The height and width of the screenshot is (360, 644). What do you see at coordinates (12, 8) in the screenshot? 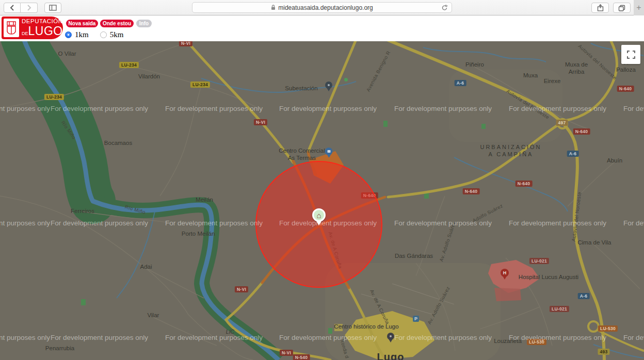
I see `back-button` at bounding box center [12, 8].